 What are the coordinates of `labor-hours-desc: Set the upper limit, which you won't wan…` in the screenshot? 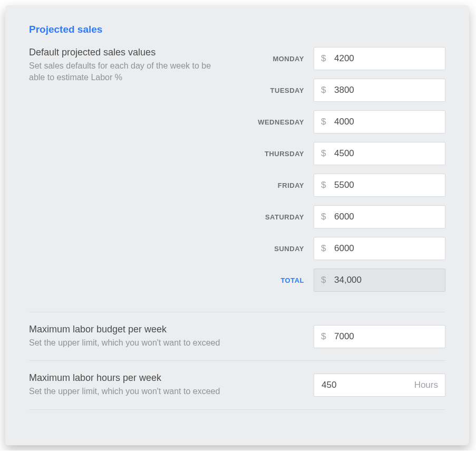 It's located at (163, 391).